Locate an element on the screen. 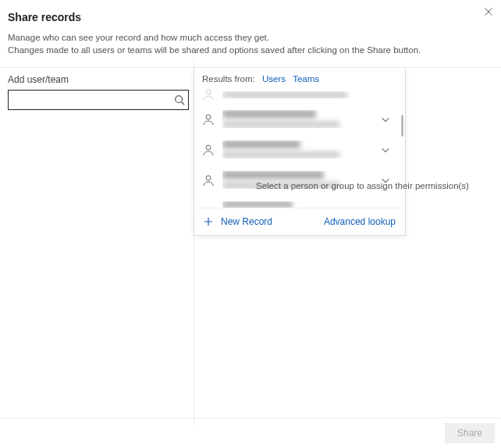 This screenshot has height=448, width=501. new-record-button: New Record is located at coordinates (238, 222).